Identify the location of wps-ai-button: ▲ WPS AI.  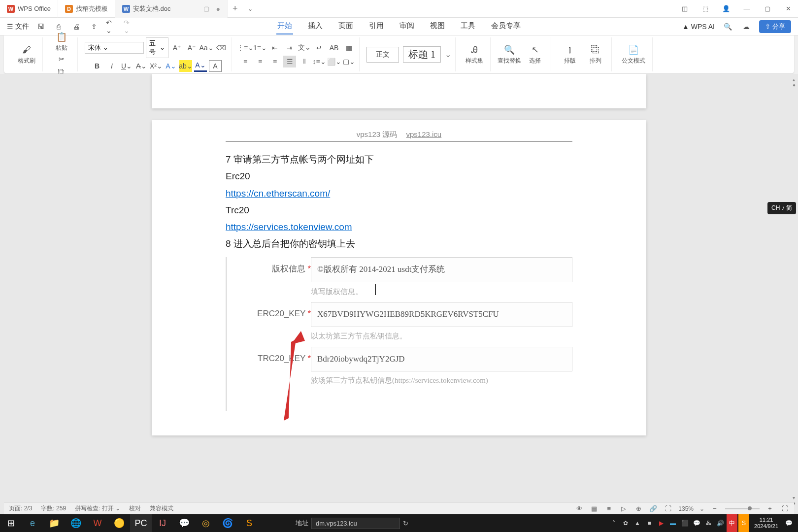
(698, 27).